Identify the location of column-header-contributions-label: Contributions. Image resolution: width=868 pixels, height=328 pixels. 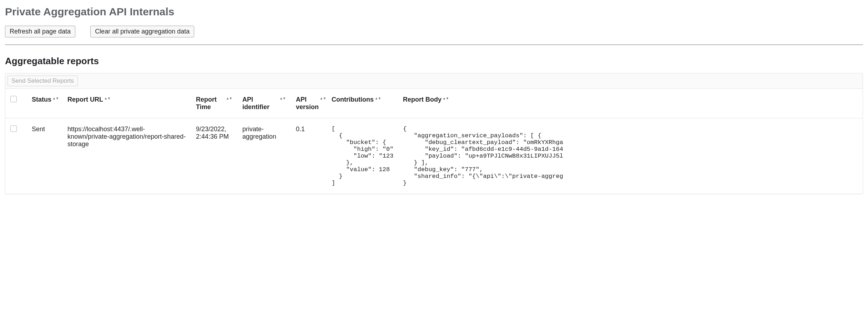
(353, 100).